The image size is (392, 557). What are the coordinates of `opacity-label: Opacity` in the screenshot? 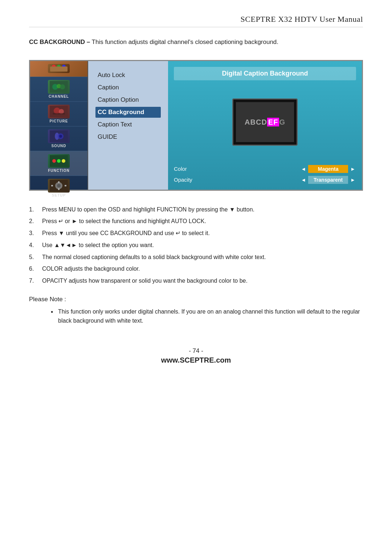 It's located at (187, 179).